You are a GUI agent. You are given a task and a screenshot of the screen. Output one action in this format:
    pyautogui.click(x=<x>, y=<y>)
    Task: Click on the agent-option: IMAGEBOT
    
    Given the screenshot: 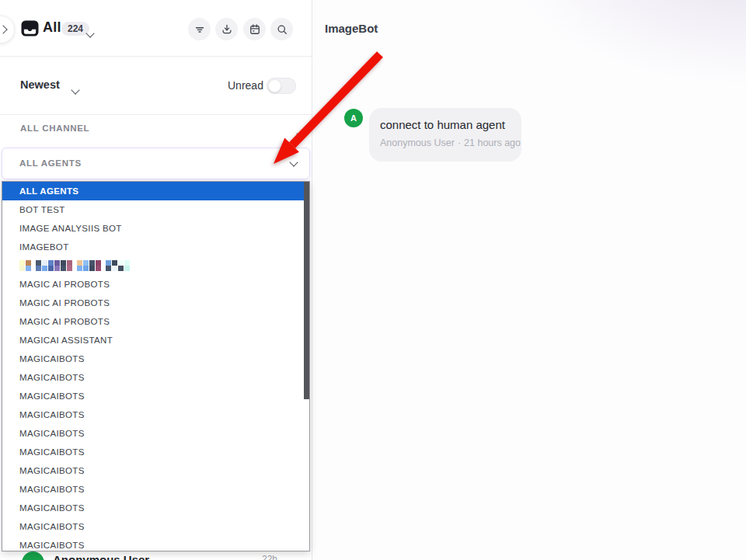 What is the action you would take?
    pyautogui.click(x=155, y=247)
    